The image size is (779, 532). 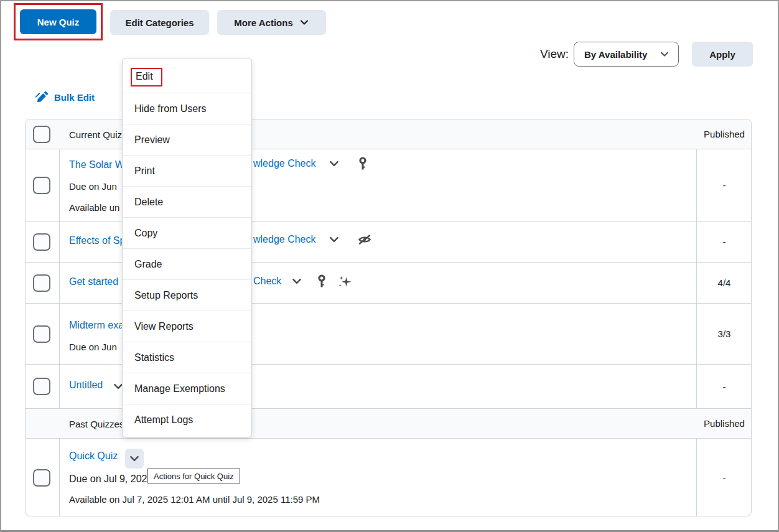 What do you see at coordinates (96, 423) in the screenshot?
I see `past-quizzes-header-label: Past Quizzes` at bounding box center [96, 423].